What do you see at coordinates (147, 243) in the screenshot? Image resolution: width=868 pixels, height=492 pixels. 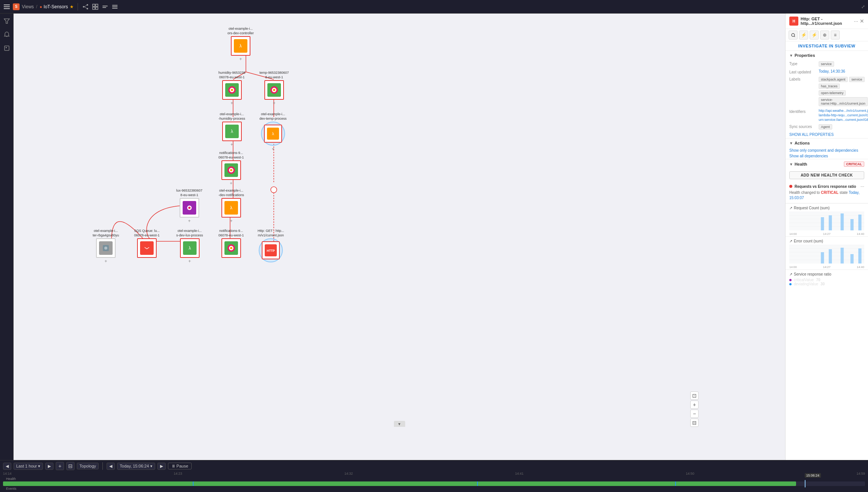 I see `node-sqs-queue: SQS Queue: lu...06078-eu-west-1` at bounding box center [147, 243].